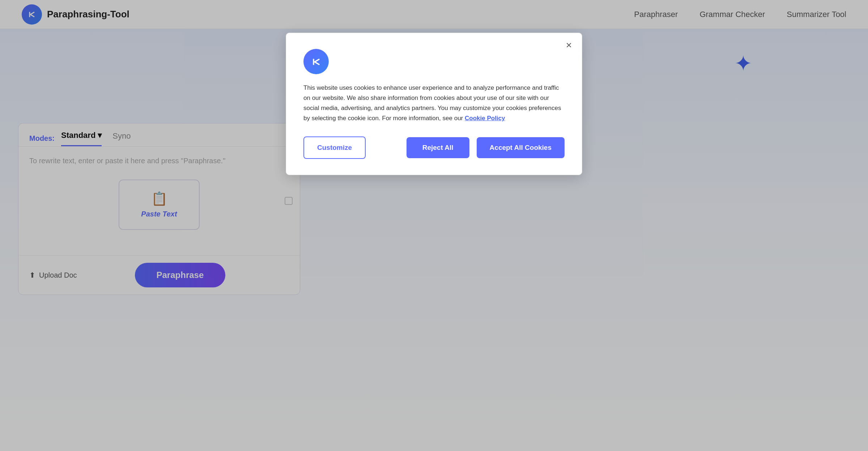 The height and width of the screenshot is (451, 868). What do you see at coordinates (434, 103) in the screenshot?
I see `cookie-description: This website uses cookies to enhance use…` at bounding box center [434, 103].